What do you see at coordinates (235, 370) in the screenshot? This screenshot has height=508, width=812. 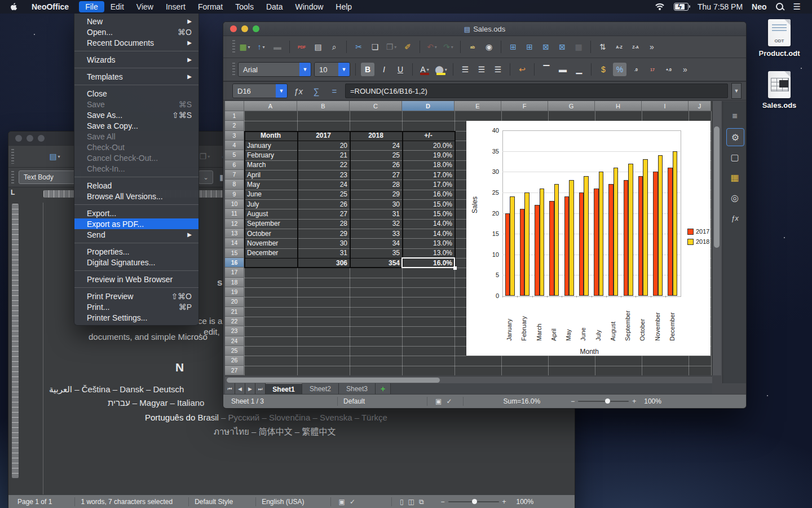 I see `row-header-27: 27` at bounding box center [235, 370].